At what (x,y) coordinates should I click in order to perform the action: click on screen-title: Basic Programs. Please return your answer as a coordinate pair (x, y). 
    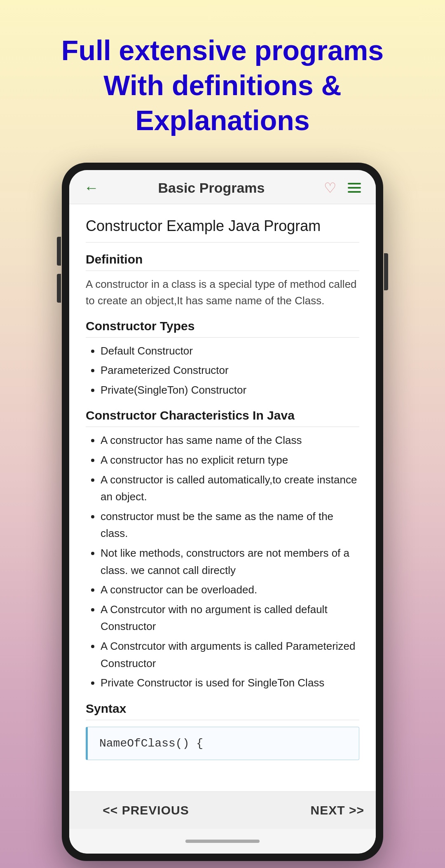
    Looking at the image, I should click on (212, 188).